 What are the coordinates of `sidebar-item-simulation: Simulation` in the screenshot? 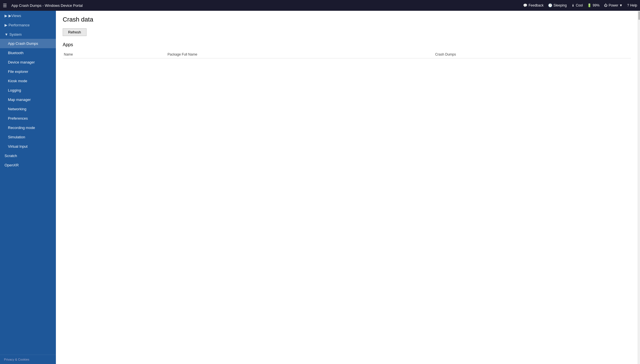 It's located at (28, 137).